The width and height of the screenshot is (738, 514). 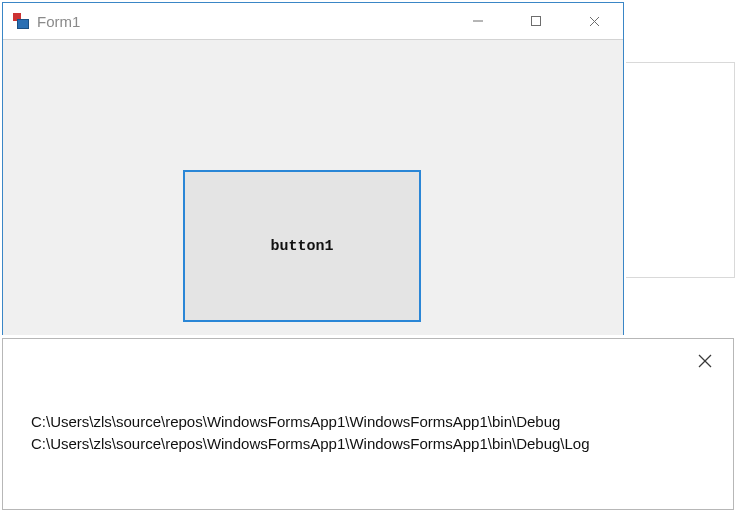 I want to click on minimize-button, so click(x=478, y=21).